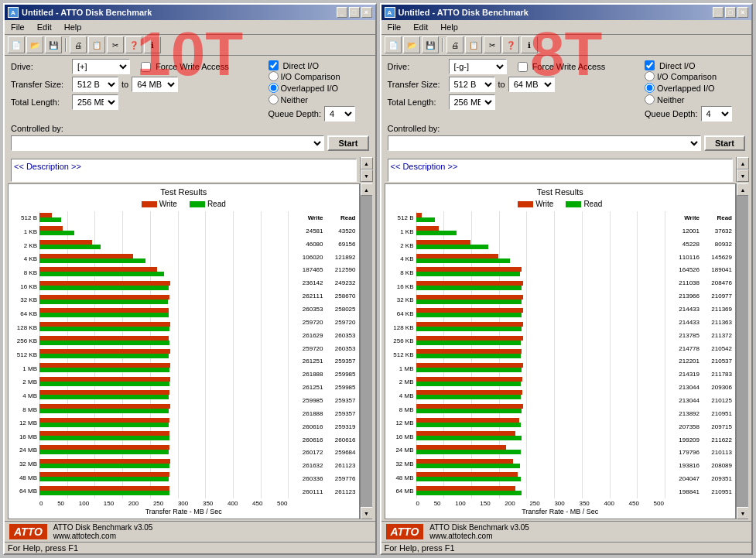  Describe the element at coordinates (511, 45) in the screenshot. I see `tb-b7: ❓` at that location.